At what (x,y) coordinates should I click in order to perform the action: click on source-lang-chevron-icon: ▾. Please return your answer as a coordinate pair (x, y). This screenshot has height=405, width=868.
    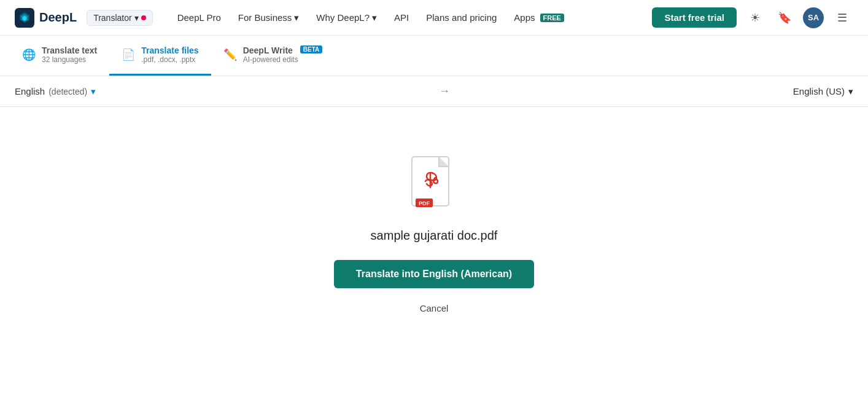
    Looking at the image, I should click on (93, 92).